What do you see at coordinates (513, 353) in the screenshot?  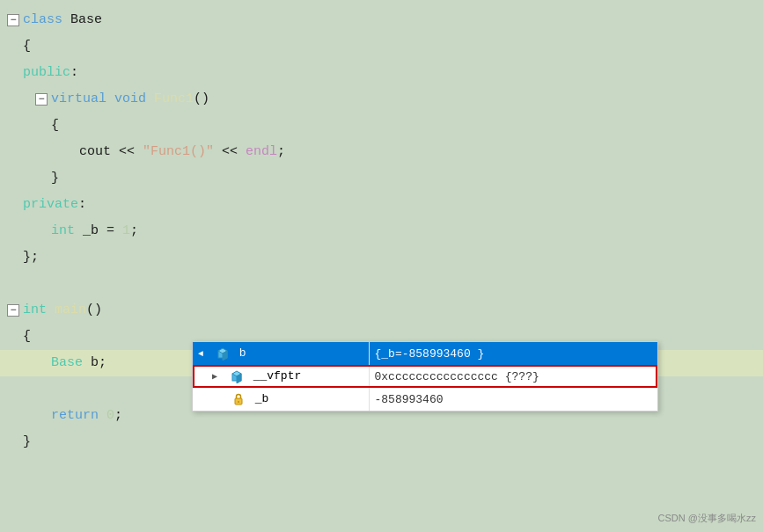 I see `watch-value-b: {_b=-858993460 }` at bounding box center [513, 353].